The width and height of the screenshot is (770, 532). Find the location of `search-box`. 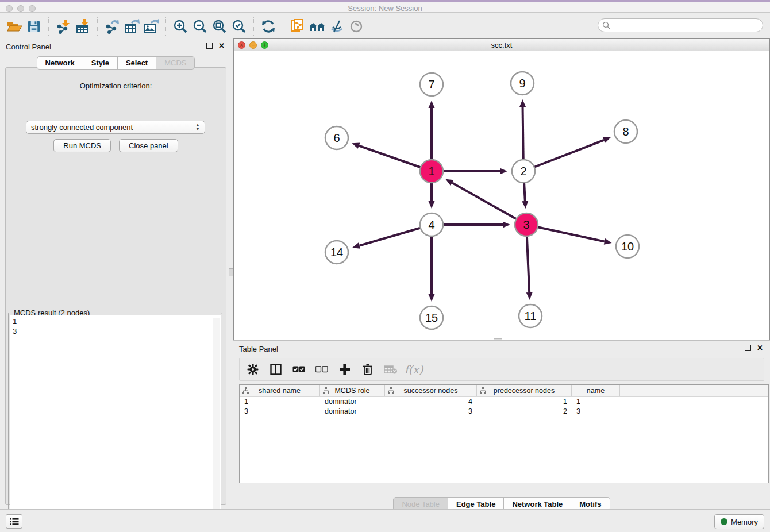

search-box is located at coordinates (680, 25).